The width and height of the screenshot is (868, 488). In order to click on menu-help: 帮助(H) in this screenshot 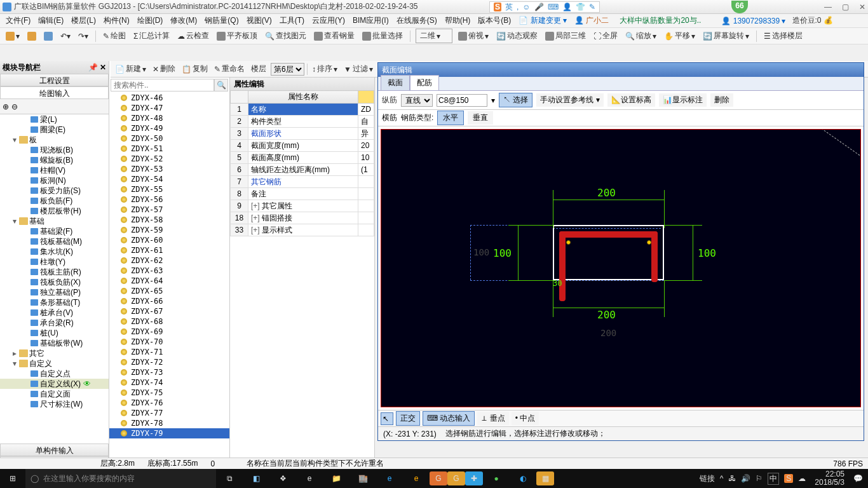, I will do `click(458, 20)`.